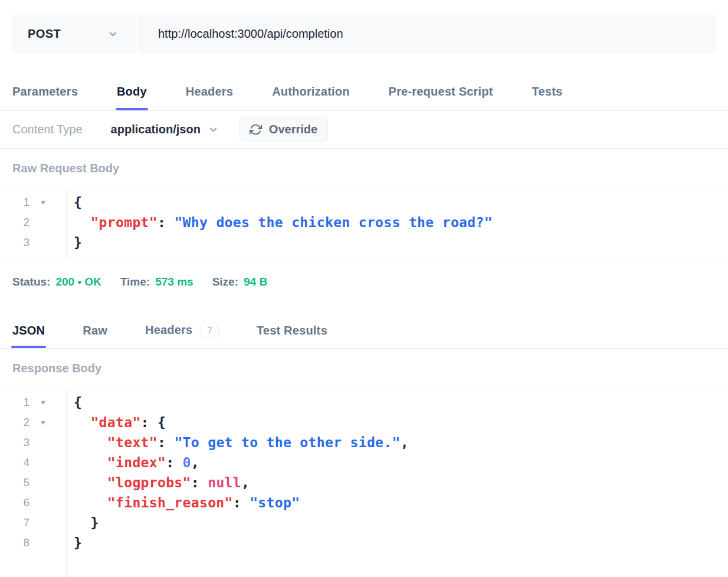 The image size is (728, 577). Describe the element at coordinates (44, 34) in the screenshot. I see `request-method-label: POST` at that location.